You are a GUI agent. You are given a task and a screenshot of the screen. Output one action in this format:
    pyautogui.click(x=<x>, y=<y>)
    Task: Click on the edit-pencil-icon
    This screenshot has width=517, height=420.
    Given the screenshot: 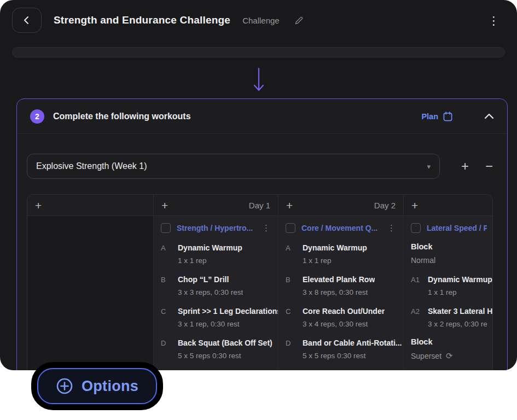 What is the action you would take?
    pyautogui.click(x=299, y=21)
    